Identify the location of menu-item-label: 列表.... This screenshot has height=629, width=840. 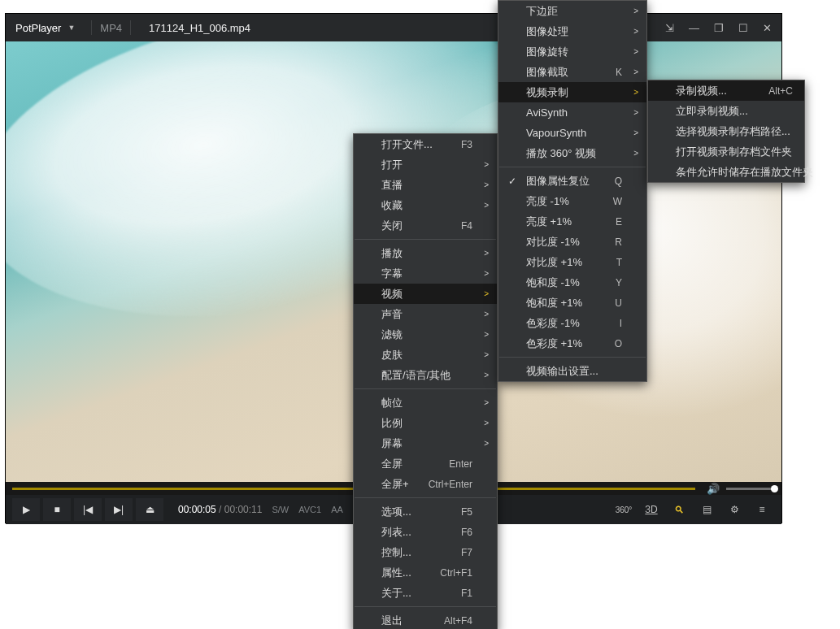
(397, 532).